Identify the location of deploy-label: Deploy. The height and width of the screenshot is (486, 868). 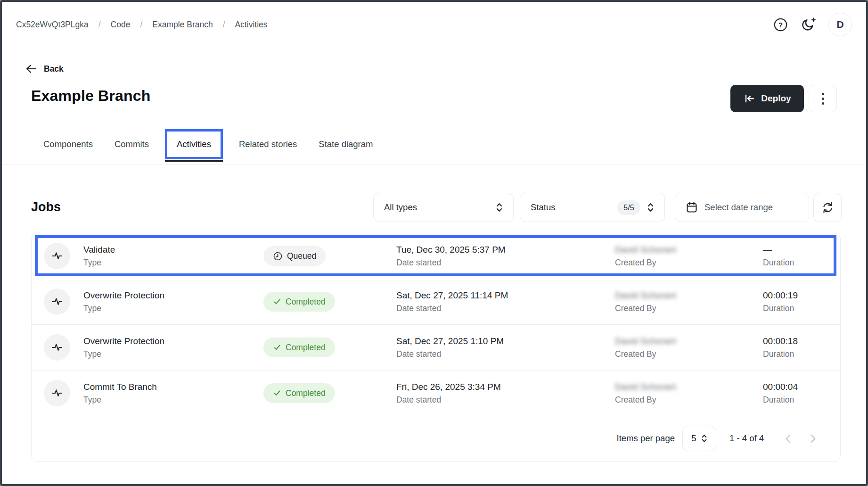
(776, 99).